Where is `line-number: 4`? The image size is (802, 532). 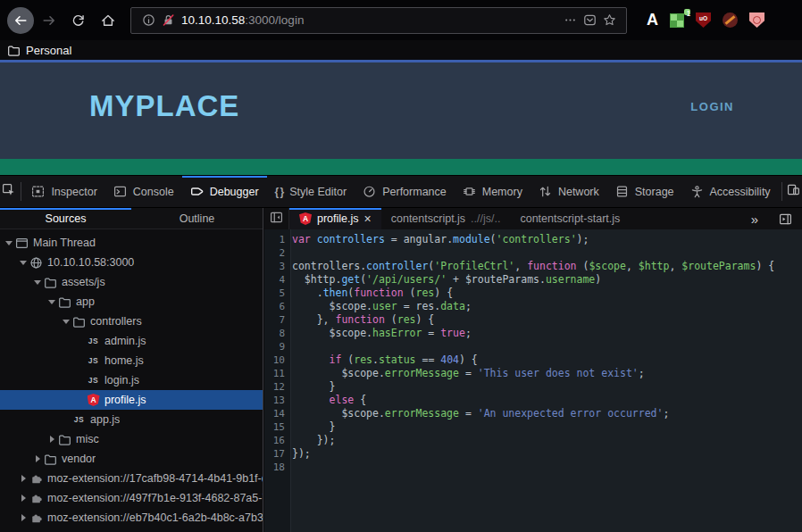 line-number: 4 is located at coordinates (277, 280).